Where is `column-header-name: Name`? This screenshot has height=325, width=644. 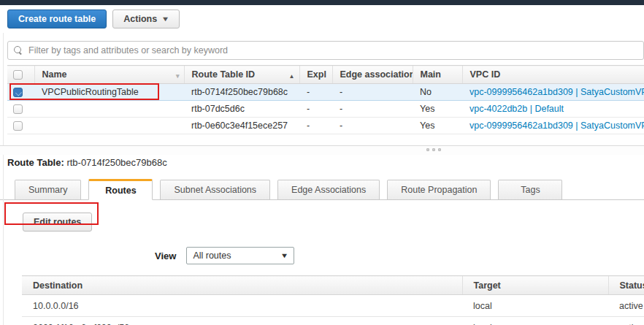 column-header-name: Name is located at coordinates (110, 74).